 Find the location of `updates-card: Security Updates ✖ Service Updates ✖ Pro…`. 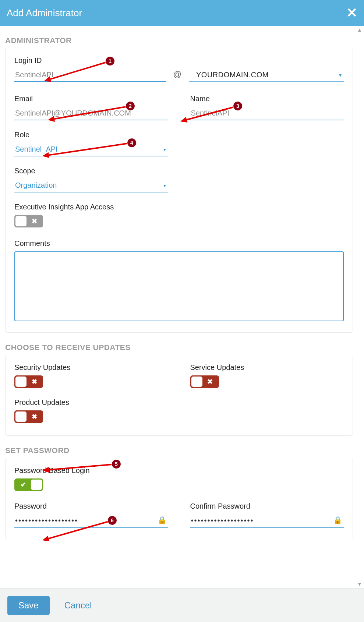

updates-card: Security Updates ✖ Service Updates ✖ Pro… is located at coordinates (179, 395).